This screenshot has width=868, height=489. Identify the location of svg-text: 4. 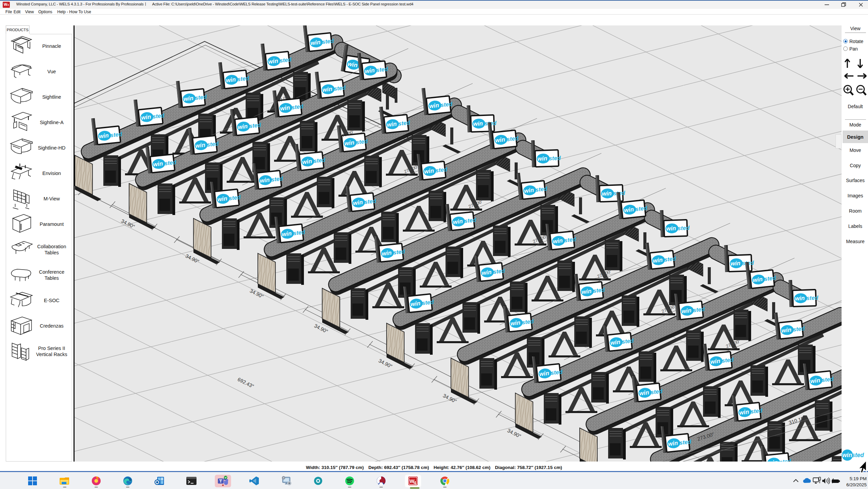
(415, 483).